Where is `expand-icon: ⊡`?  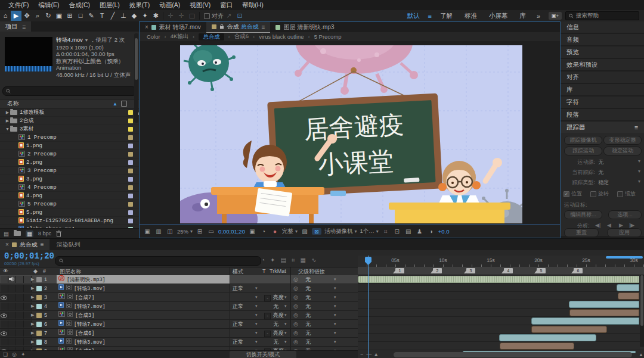
expand-icon: ⊡ is located at coordinates (240, 15).